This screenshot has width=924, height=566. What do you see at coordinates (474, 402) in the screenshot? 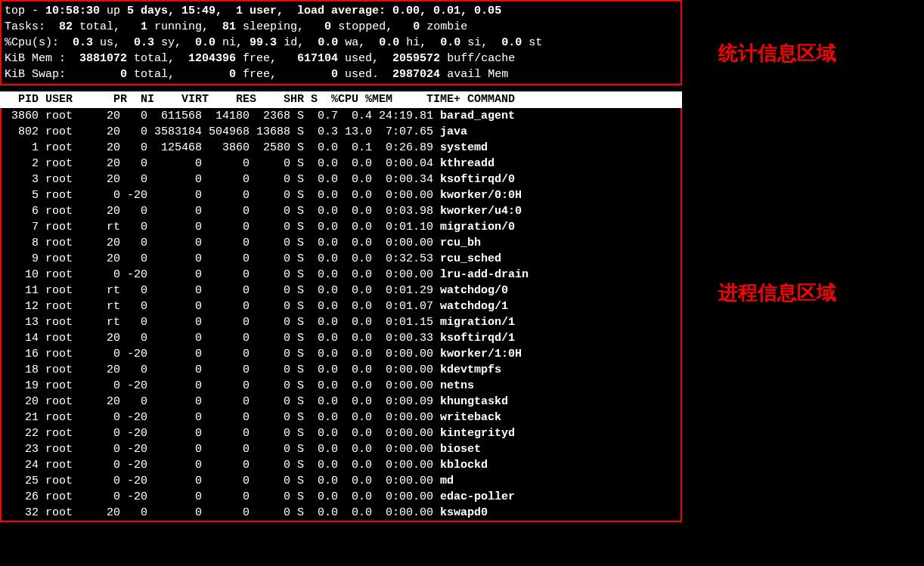
I see `process-command: khungtaskd` at bounding box center [474, 402].